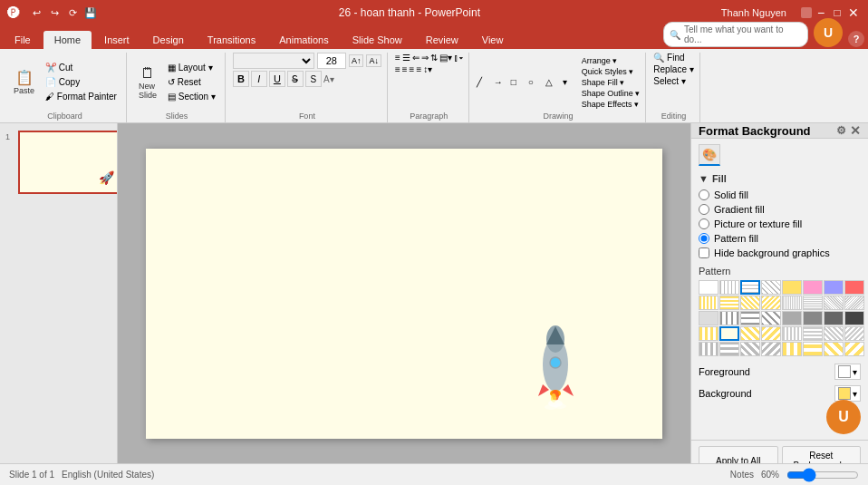  What do you see at coordinates (611, 82) in the screenshot?
I see `shape-fill-button: Shape Fill ▾` at bounding box center [611, 82].